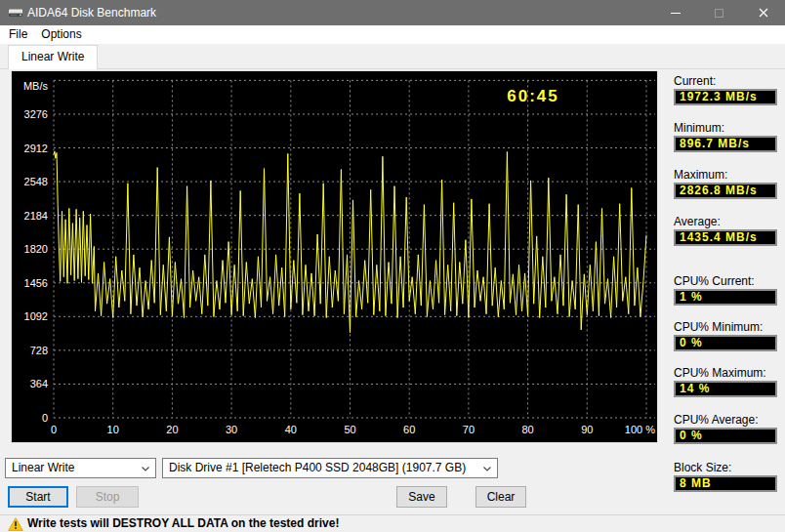 This screenshot has height=532, width=785. I want to click on svg-text: 70, so click(469, 430).